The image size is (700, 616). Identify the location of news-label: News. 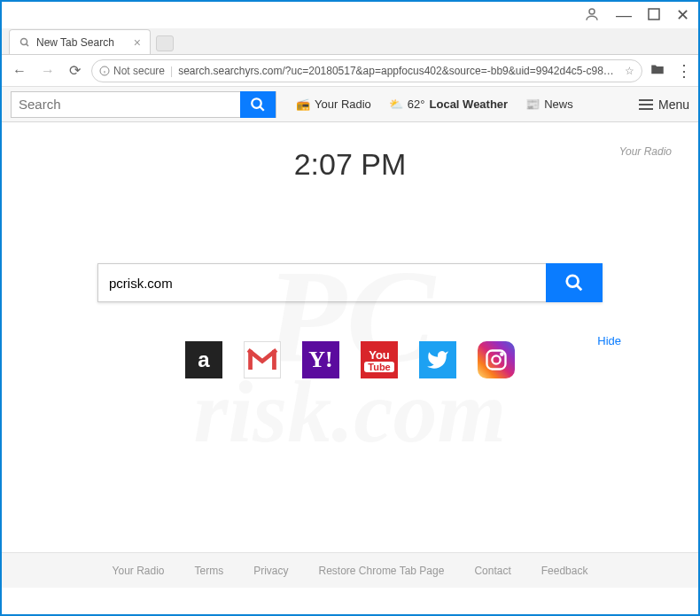
(558, 105).